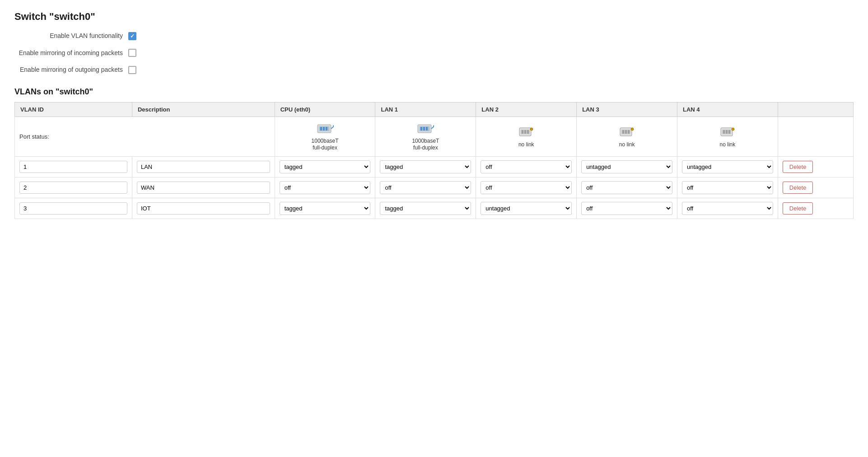  What do you see at coordinates (627, 209) in the screenshot?
I see `vlan-lan3-select-3: off tagged untagged` at bounding box center [627, 209].